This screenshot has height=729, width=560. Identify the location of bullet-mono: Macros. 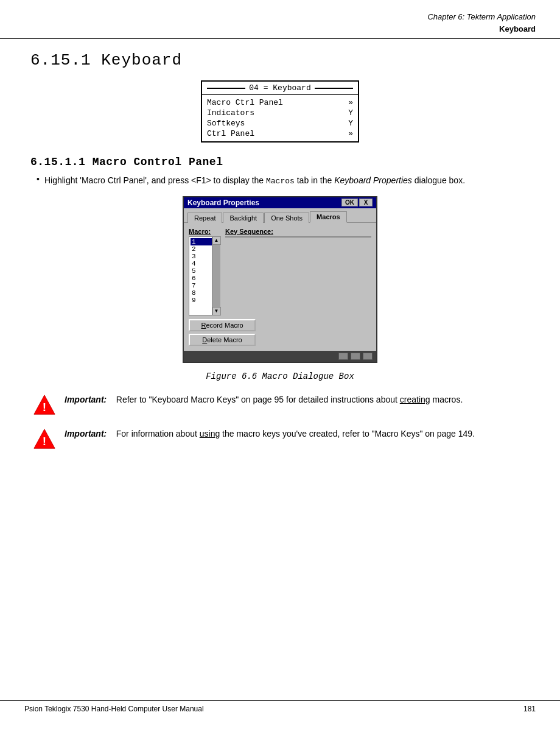
(280, 181).